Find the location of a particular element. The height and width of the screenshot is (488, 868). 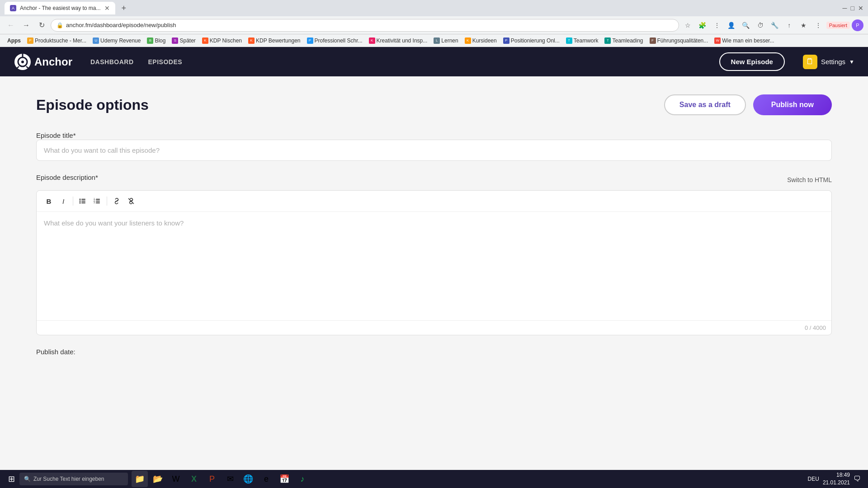

ordered-list-button: 1. 2. 3. is located at coordinates (97, 201).